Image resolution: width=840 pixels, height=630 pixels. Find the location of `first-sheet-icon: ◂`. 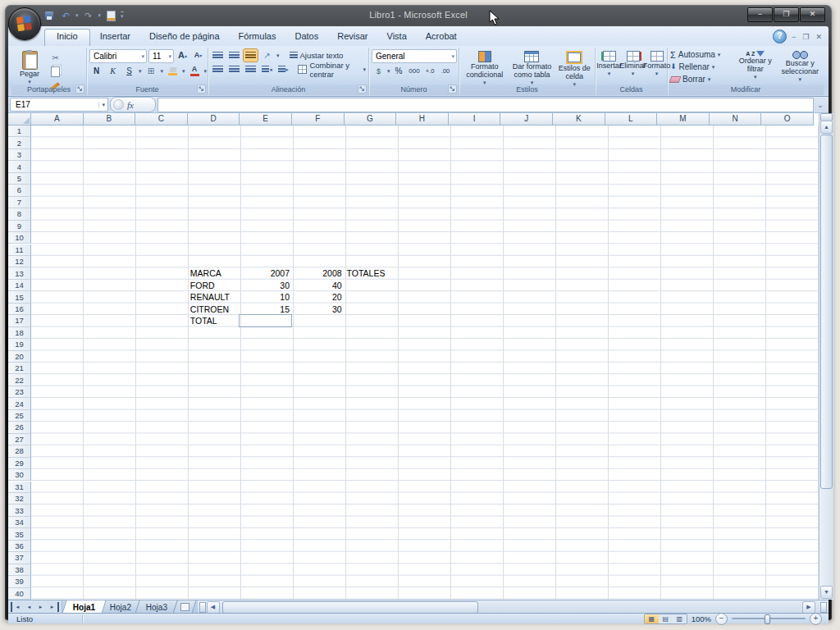

first-sheet-icon: ◂ is located at coordinates (16, 607).